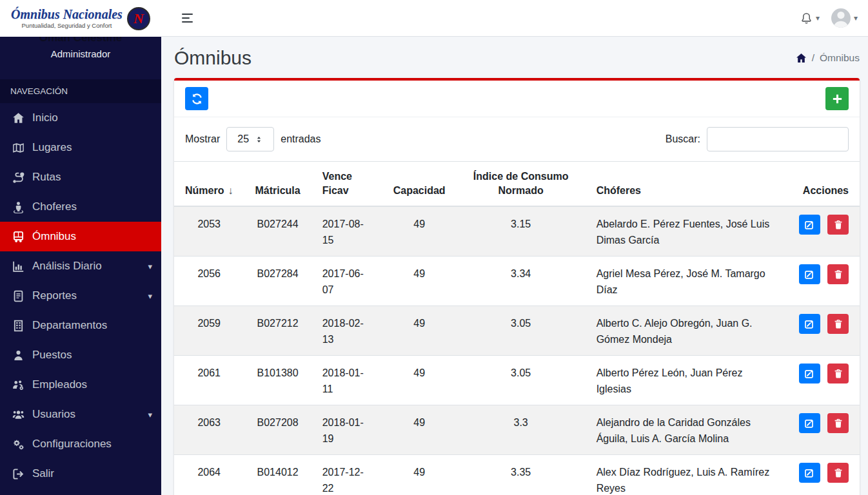 This screenshot has width=868, height=495. Describe the element at coordinates (204, 191) in the screenshot. I see `column-label: Número` at that location.